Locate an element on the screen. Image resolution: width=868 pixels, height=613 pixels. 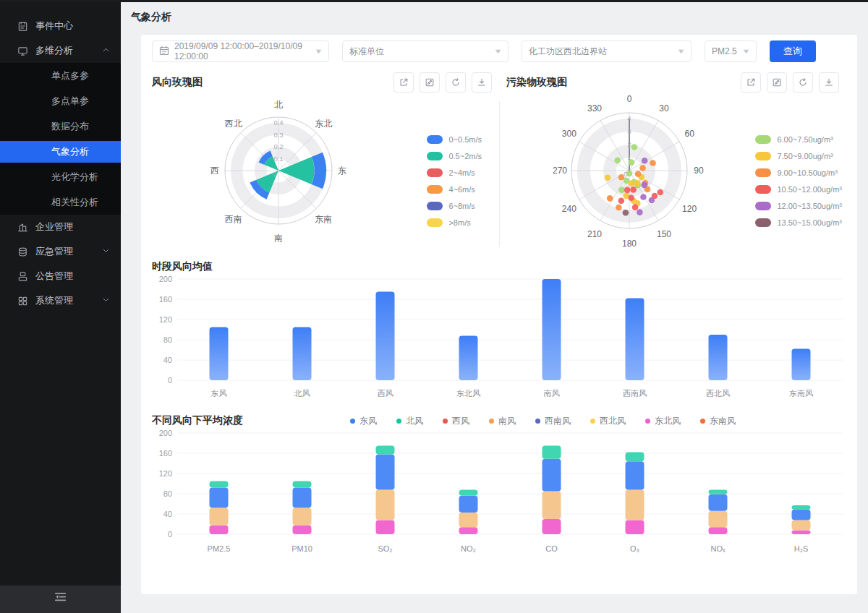
legend-label: 东南风 is located at coordinates (723, 421).